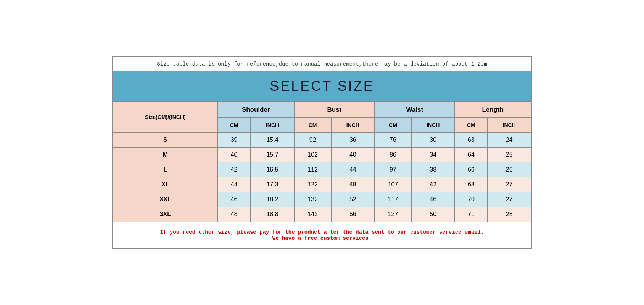 The height and width of the screenshot is (305, 644). What do you see at coordinates (272, 169) in the screenshot?
I see `data-cell: 16.5` at bounding box center [272, 169].